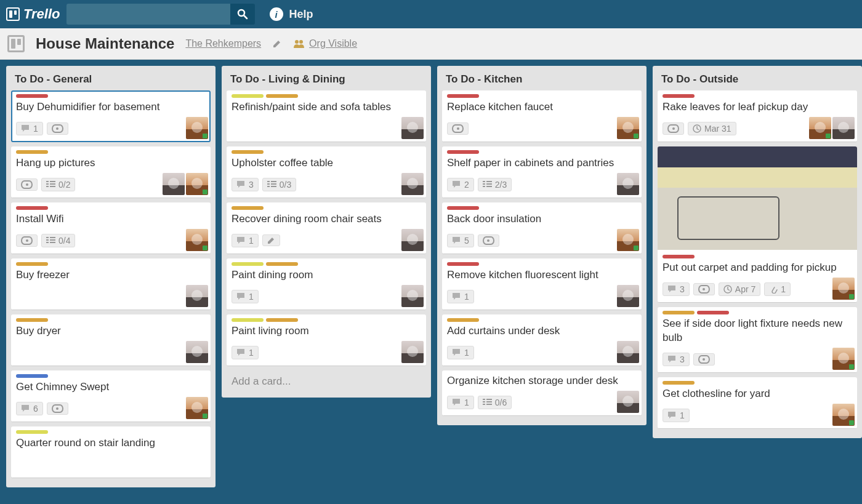 The image size is (862, 504). I want to click on due-badge: Mar 31, so click(712, 129).